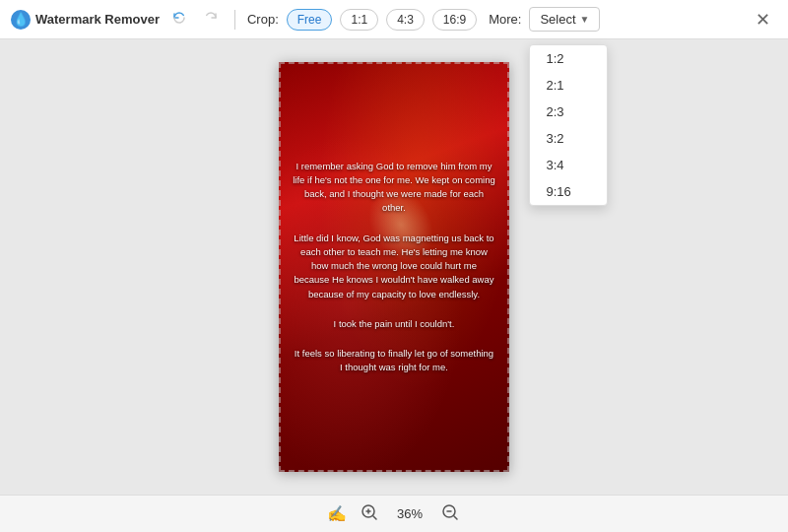  I want to click on quote-4: It feels so liberating to finally let go…, so click(394, 361).